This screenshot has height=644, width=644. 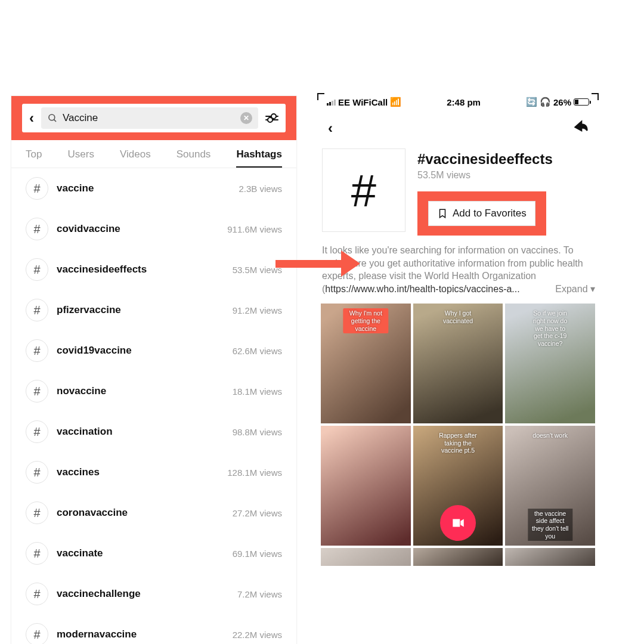 What do you see at coordinates (258, 351) in the screenshot?
I see `hashtag-views: 62.6M views` at bounding box center [258, 351].